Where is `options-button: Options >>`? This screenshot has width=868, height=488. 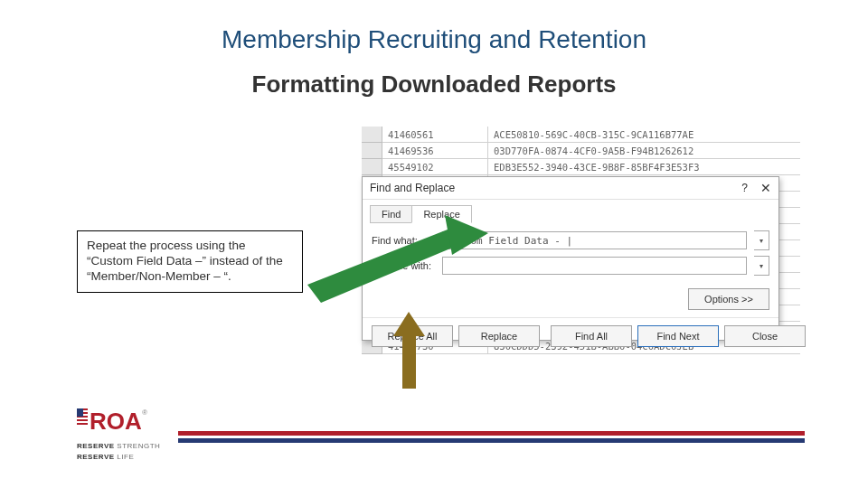 options-button: Options >> is located at coordinates (729, 299).